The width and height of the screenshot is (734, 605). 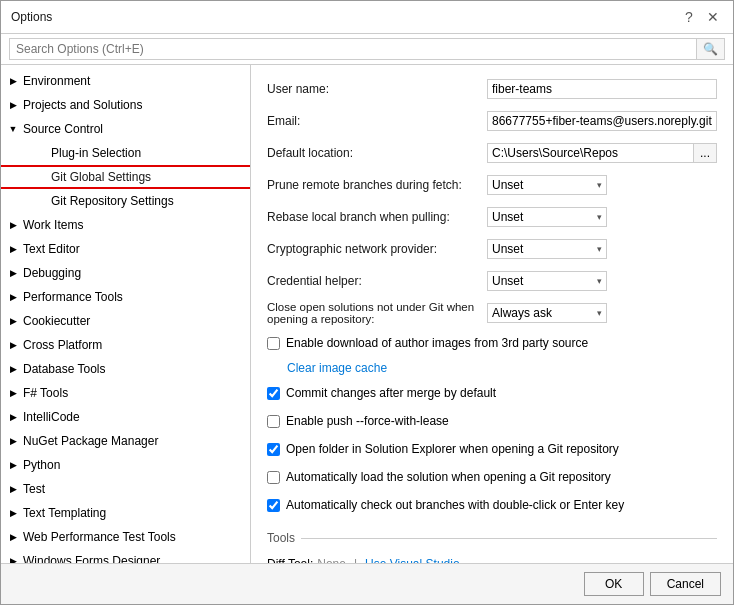 I want to click on work-items-label: Work Items, so click(x=134, y=225).